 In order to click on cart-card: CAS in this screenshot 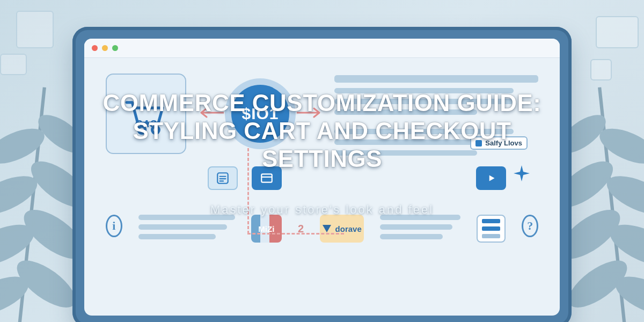, I will do `click(146, 114)`.